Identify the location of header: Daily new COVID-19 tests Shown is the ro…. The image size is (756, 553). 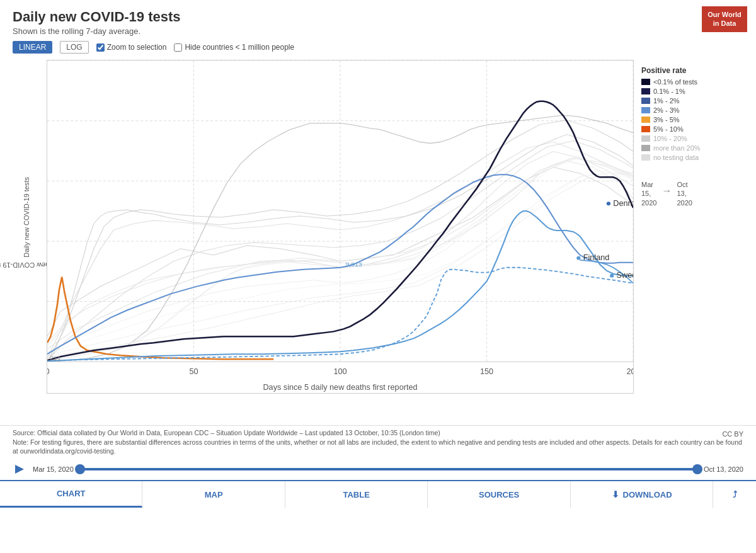
(378, 30).